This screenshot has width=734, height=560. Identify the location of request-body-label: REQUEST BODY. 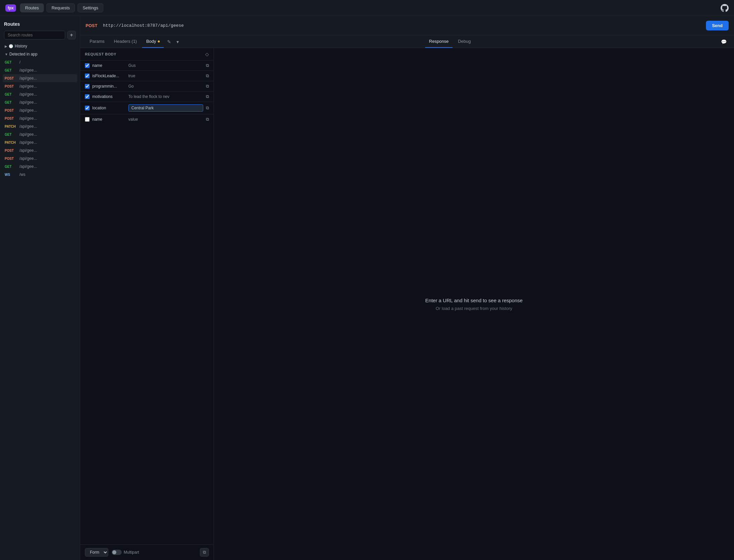
(101, 54).